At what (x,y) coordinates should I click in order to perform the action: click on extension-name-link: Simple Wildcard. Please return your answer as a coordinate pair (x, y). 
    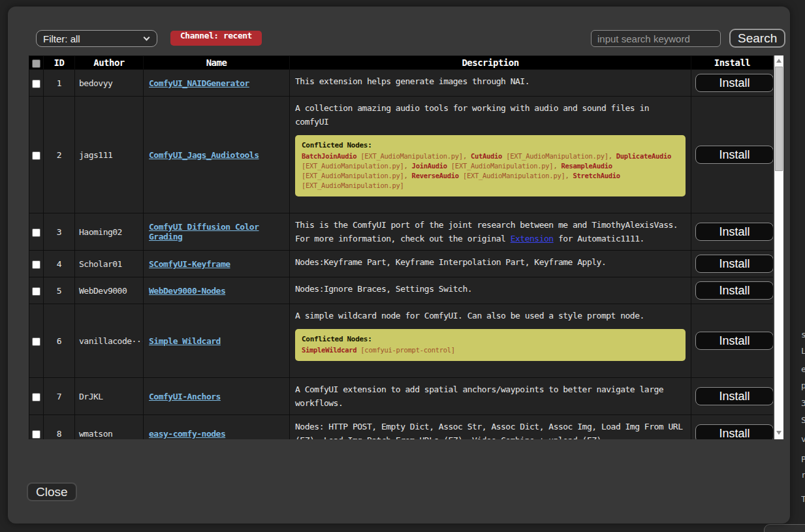
    Looking at the image, I should click on (185, 341).